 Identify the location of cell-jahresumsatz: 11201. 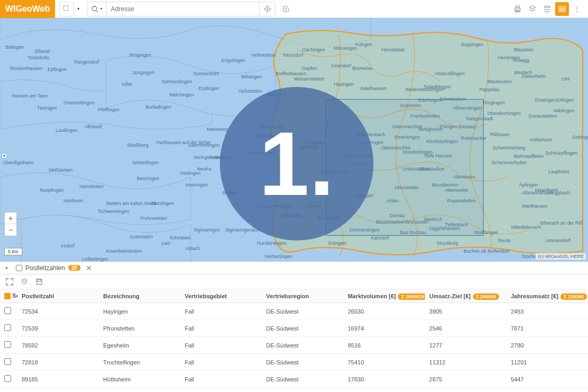
(547, 362).